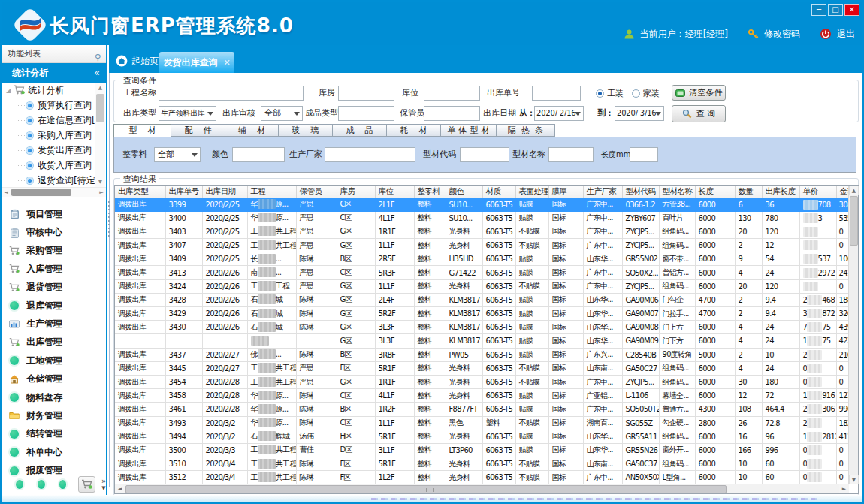 The image size is (864, 504). I want to click on chevron-more-icon: »▼, so click(104, 485).